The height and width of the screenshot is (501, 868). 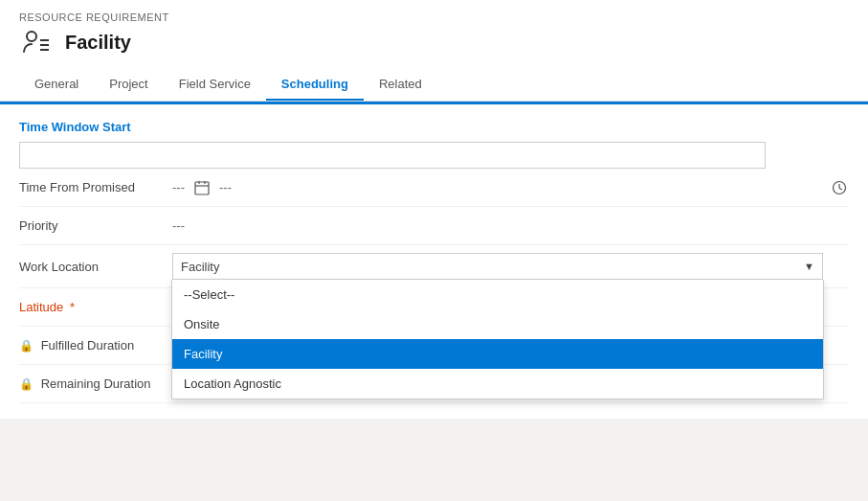 I want to click on fulfilled-duration-label: 🔒 Fulfilled Duration, so click(x=96, y=345).